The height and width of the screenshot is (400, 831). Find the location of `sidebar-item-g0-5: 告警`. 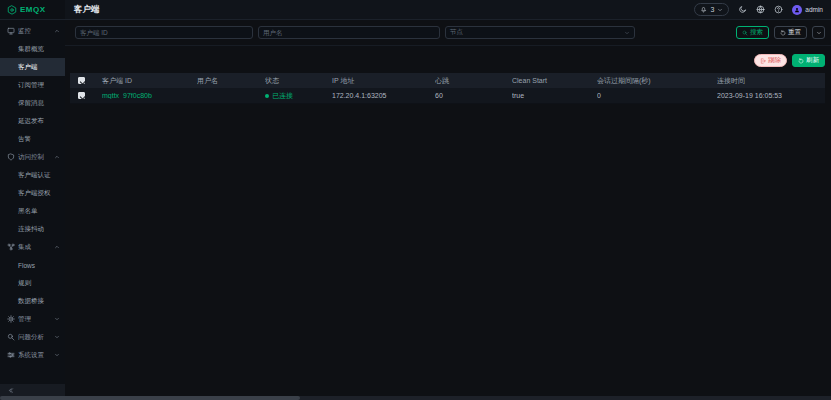

sidebar-item-g0-5: 告警 is located at coordinates (32, 139).